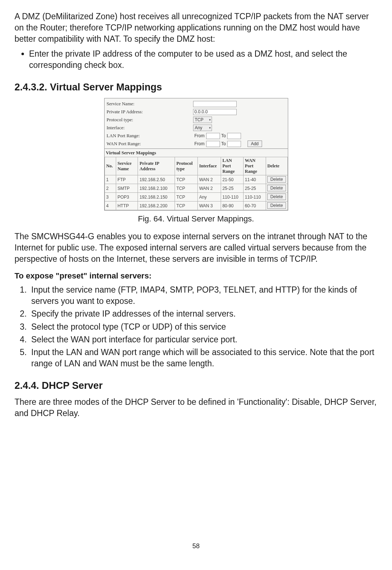 This screenshot has width=392, height=570. What do you see at coordinates (255, 144) in the screenshot?
I see `add-button: Add` at bounding box center [255, 144].